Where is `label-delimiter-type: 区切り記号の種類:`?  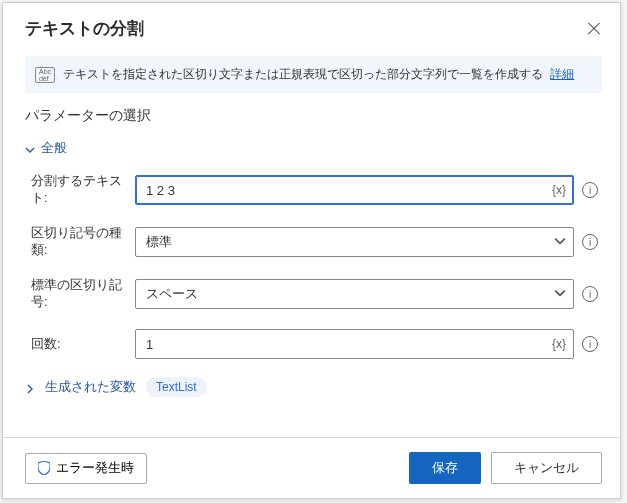 label-delimiter-type: 区切り記号の種類: is located at coordinates (80, 242).